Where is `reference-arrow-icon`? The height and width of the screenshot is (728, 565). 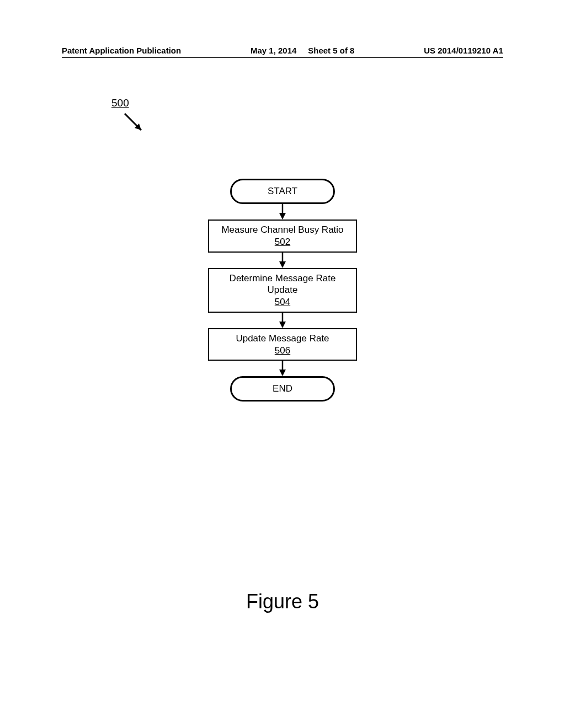 reference-arrow-icon is located at coordinates (135, 124).